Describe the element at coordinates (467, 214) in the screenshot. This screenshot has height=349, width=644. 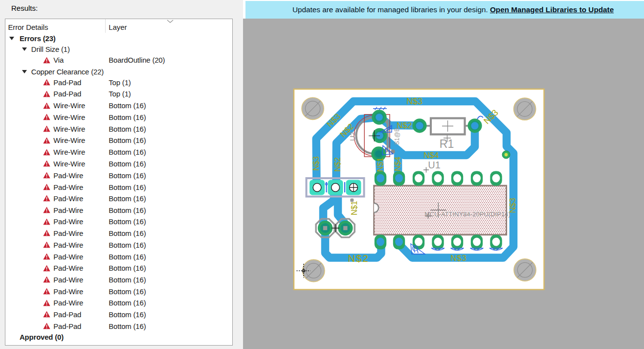
I see `svg-text: MCU-ATTINY84-20PU(DIP14)` at that location.